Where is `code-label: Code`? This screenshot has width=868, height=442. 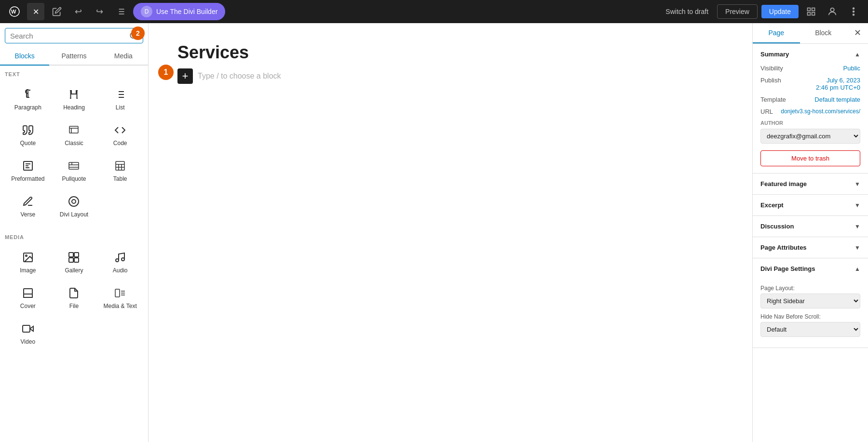 code-label: Code is located at coordinates (121, 143).